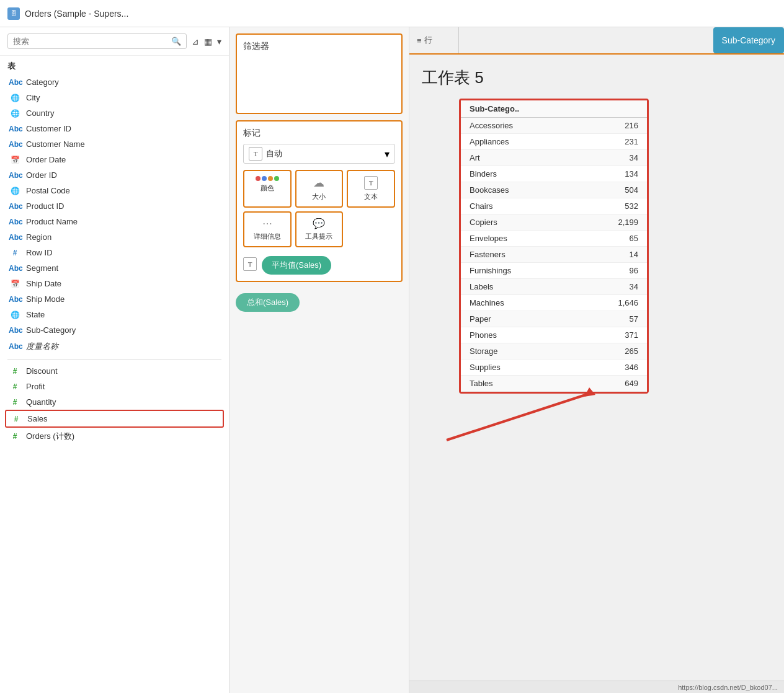 The height and width of the screenshot is (693, 784). What do you see at coordinates (114, 268) in the screenshot?
I see `field-item-segment: Abc Segment` at bounding box center [114, 268].